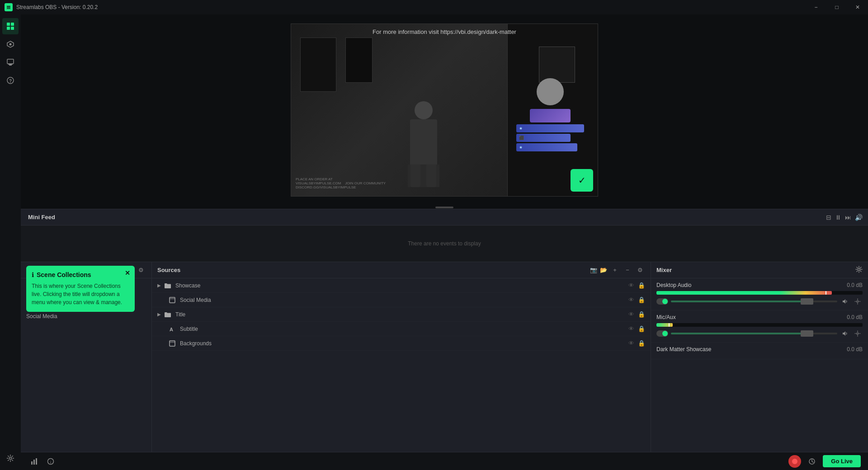 The height and width of the screenshot is (470, 868). Describe the element at coordinates (172, 343) in the screenshot. I see `backgrounds-icon` at that location.